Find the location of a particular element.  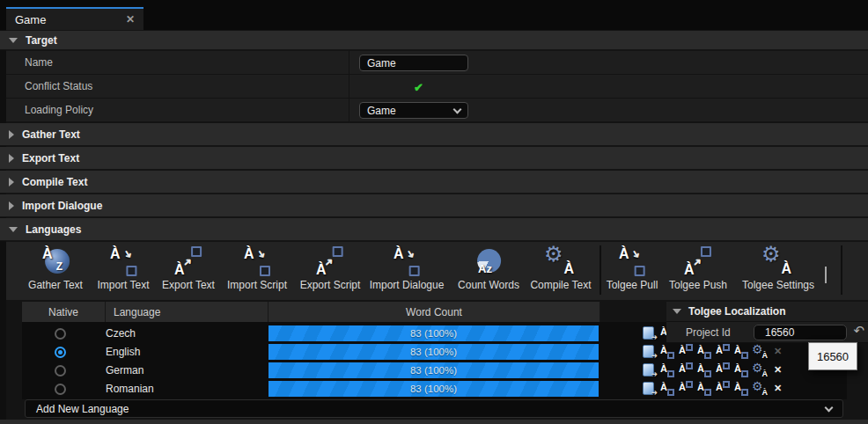

compile-text-button: Compile Text is located at coordinates (560, 269).